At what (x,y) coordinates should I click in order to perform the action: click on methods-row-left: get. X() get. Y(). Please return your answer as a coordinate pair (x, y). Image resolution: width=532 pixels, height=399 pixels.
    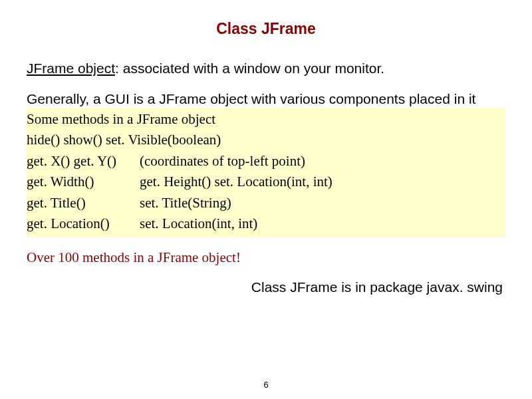
    Looking at the image, I should click on (83, 162).